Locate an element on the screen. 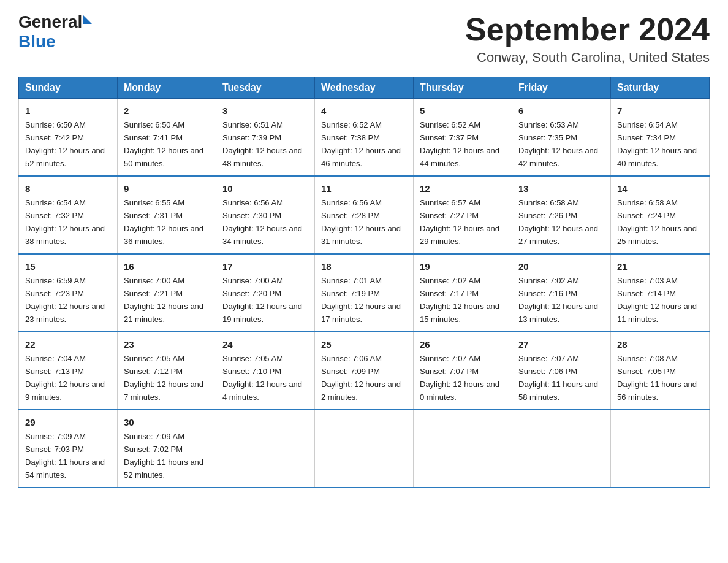  day-number: 17 is located at coordinates (265, 266).